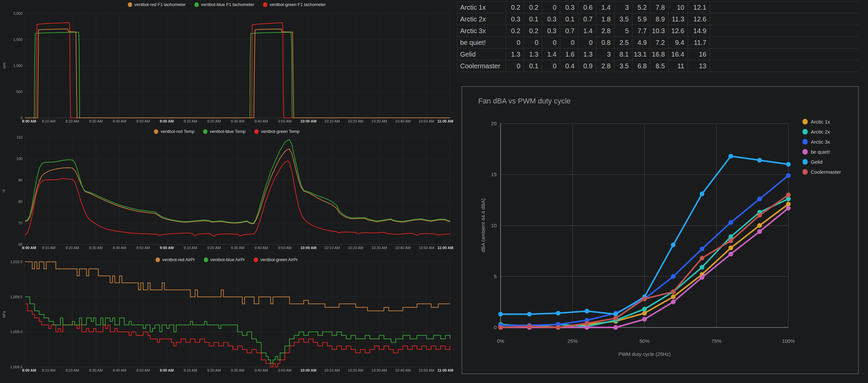 Image resolution: width=868 pixels, height=383 pixels. Describe the element at coordinates (174, 131) in the screenshot. I see `legend-item-ventbot-red-temp: ventbot-red Temp` at that location.